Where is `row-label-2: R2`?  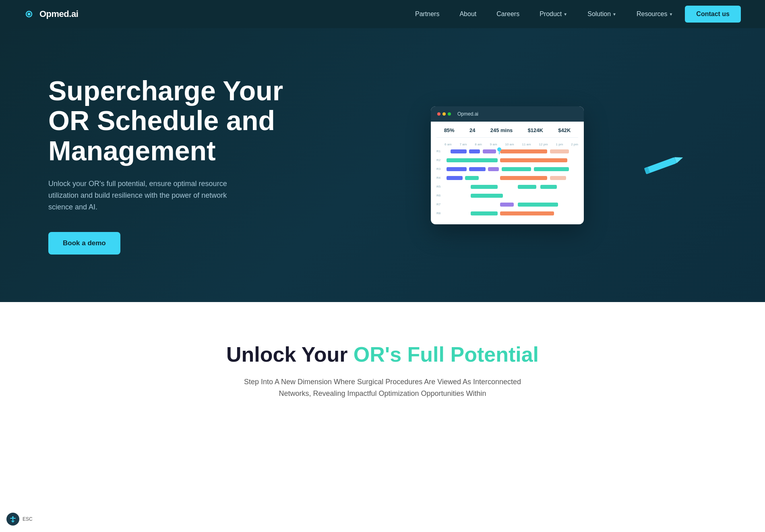 row-label-2: R2 is located at coordinates (440, 160).